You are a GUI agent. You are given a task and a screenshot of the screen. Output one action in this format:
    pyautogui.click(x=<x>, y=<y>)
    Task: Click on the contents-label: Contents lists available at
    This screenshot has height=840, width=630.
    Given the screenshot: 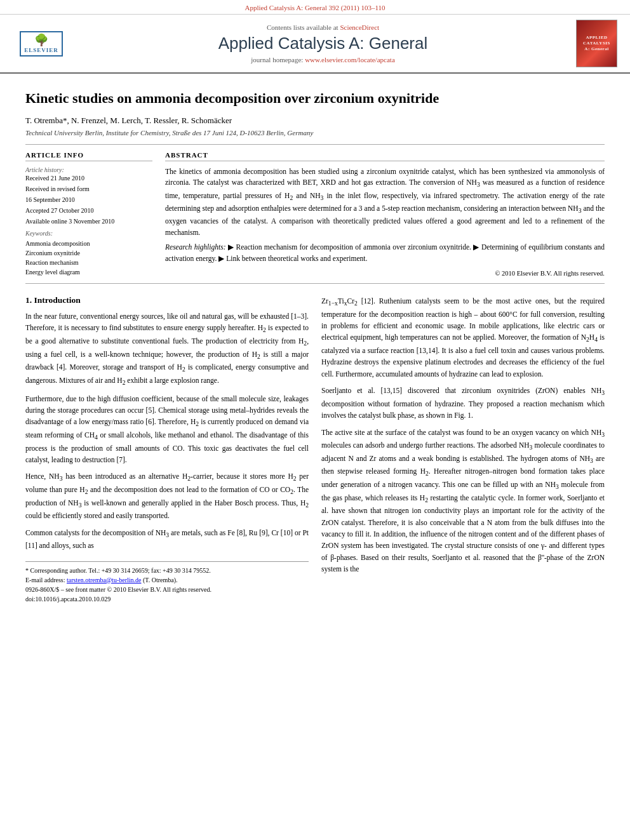 What is the action you would take?
    pyautogui.click(x=302, y=27)
    